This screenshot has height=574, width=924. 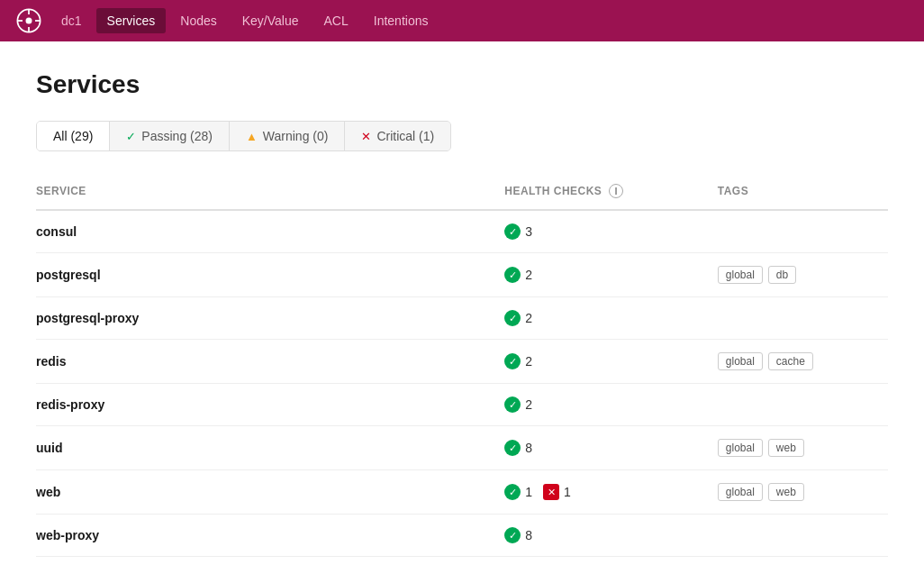 What do you see at coordinates (803, 193) in the screenshot?
I see `col-header-tags: Tags` at bounding box center [803, 193].